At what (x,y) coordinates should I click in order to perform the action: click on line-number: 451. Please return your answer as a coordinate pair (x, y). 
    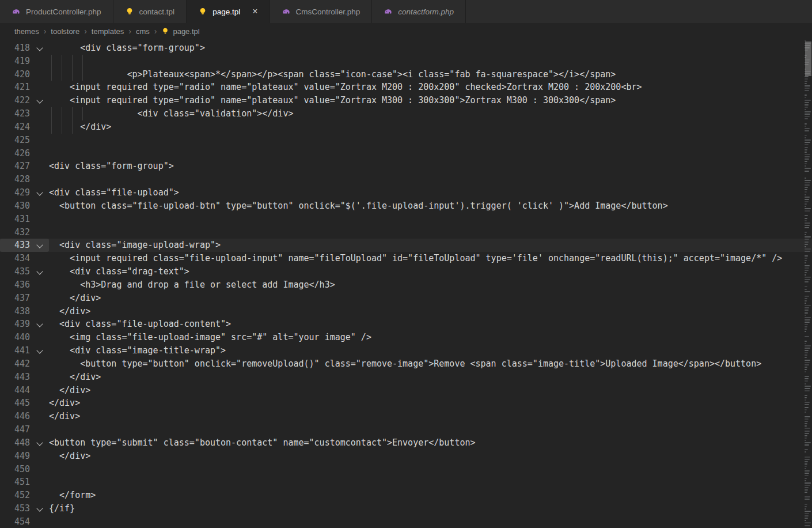
    Looking at the image, I should click on (15, 482).